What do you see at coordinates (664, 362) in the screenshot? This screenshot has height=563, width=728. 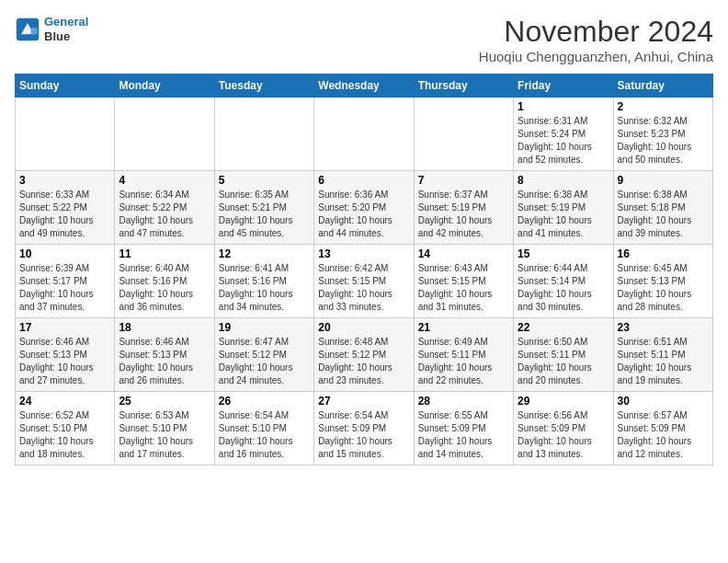 I see `day-info: Sunrise: 6:51 AMSunset: 5:11 PMDaylight:…` at bounding box center [664, 362].